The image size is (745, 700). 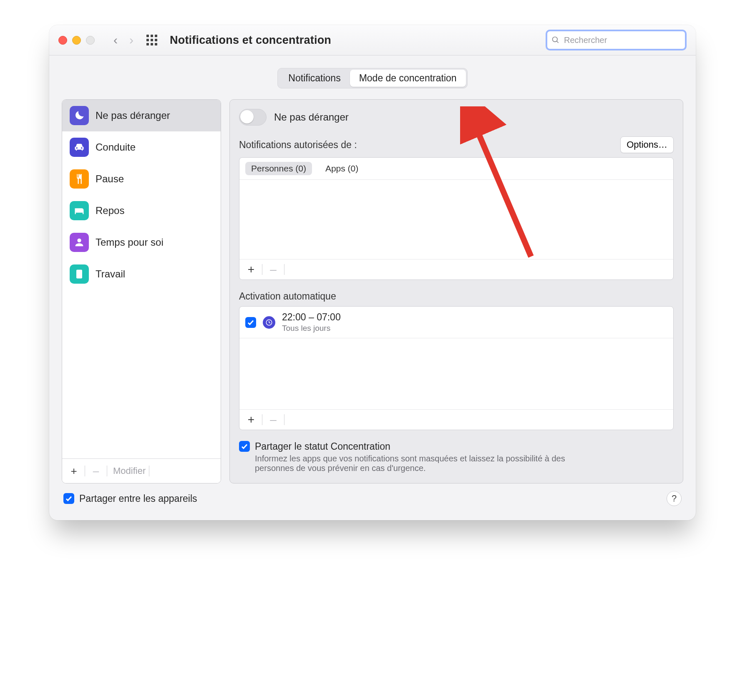 What do you see at coordinates (131, 40) in the screenshot?
I see `nav-forward-button: ›` at bounding box center [131, 40].